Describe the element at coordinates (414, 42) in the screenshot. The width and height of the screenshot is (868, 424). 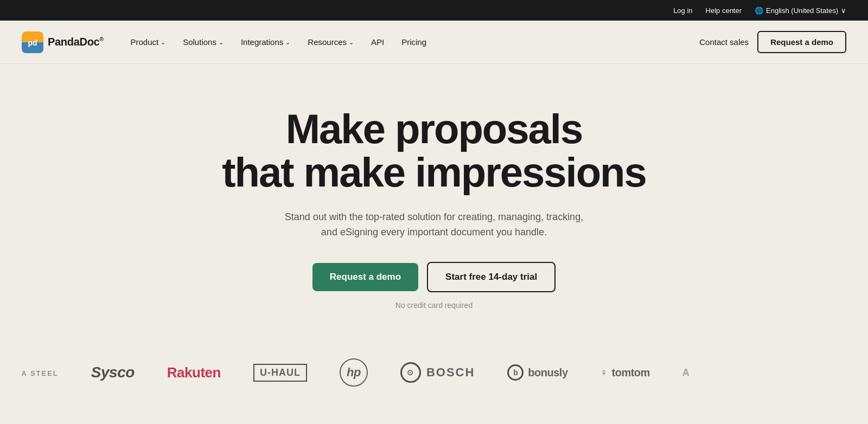
I see `nav-pricing: Pricing` at that location.